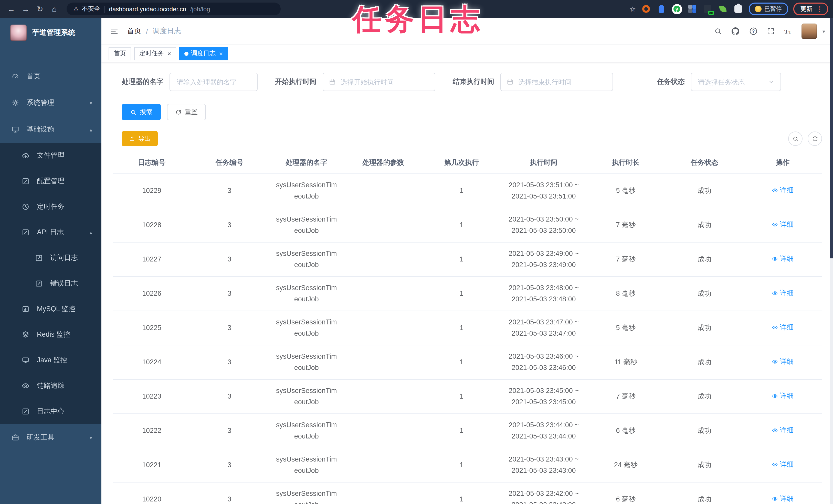 The image size is (833, 504). I want to click on on-extension-icon: on, so click(708, 9).